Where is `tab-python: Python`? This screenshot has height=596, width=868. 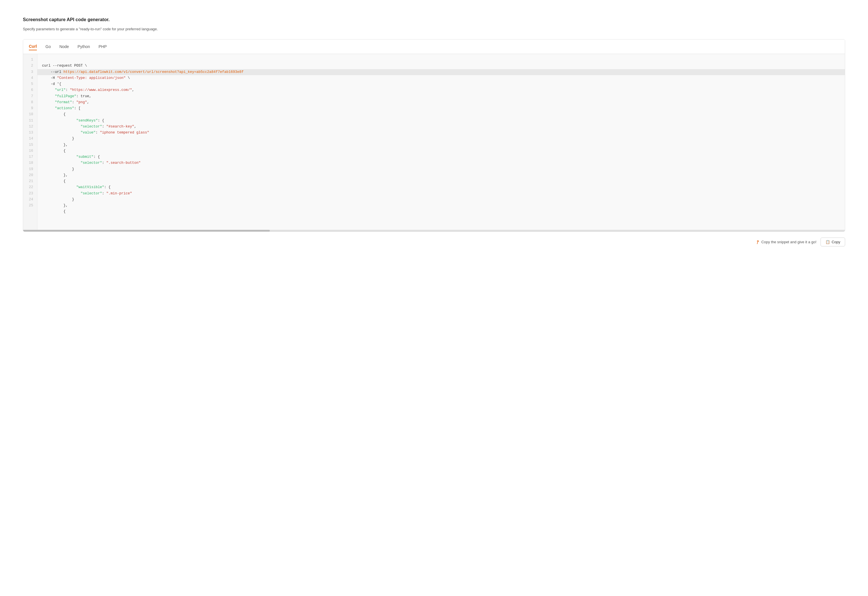
tab-python: Python is located at coordinates (84, 47).